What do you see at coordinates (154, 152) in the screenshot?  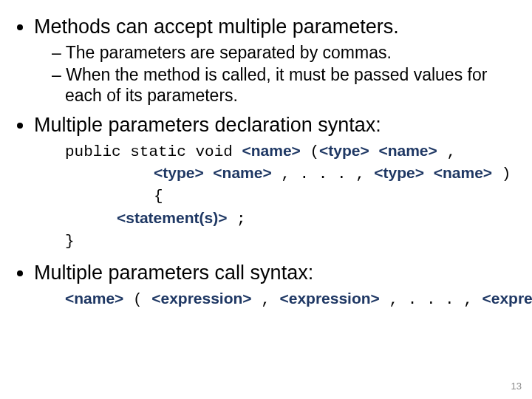 I see `decl-keywords: public static void` at bounding box center [154, 152].